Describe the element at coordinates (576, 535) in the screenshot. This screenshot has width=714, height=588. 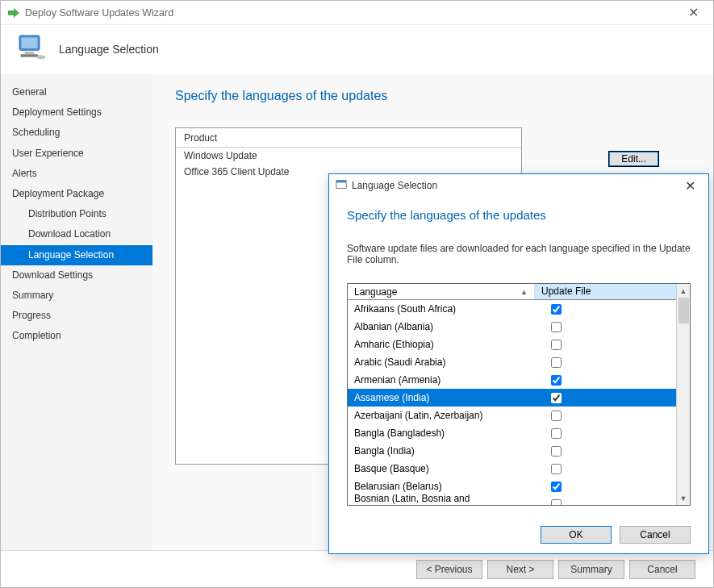
I see `ok-button: OK` at that location.